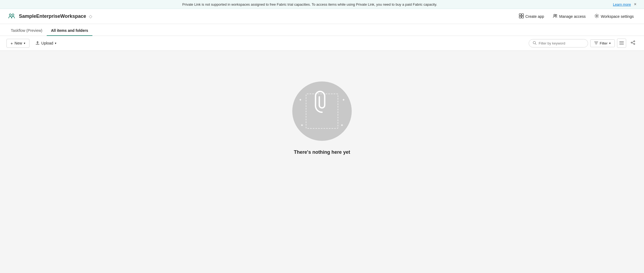 The width and height of the screenshot is (644, 273). What do you see at coordinates (633, 43) in the screenshot?
I see `share-connections-button` at bounding box center [633, 43].